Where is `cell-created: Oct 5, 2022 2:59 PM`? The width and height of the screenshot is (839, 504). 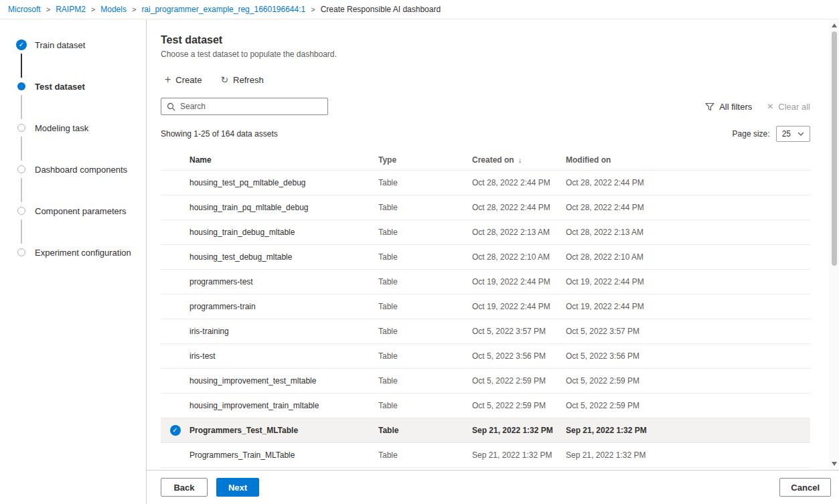 cell-created: Oct 5, 2022 2:59 PM is located at coordinates (519, 406).